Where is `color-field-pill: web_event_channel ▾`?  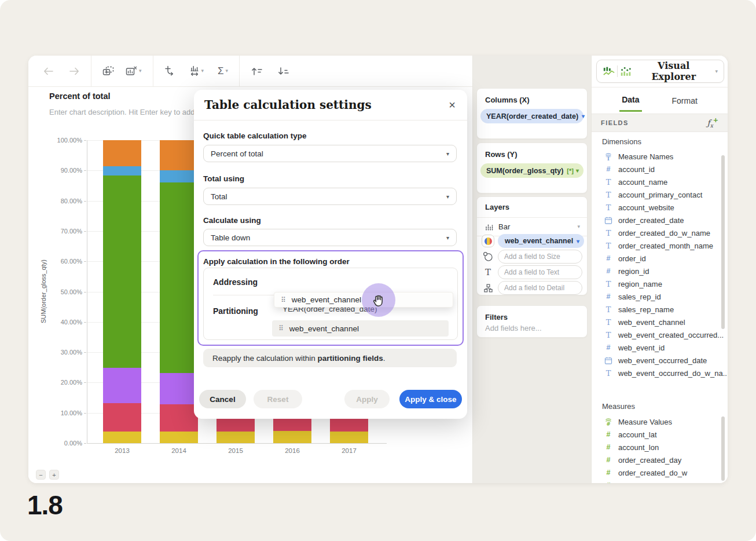 color-field-pill: web_event_channel ▾ is located at coordinates (541, 241).